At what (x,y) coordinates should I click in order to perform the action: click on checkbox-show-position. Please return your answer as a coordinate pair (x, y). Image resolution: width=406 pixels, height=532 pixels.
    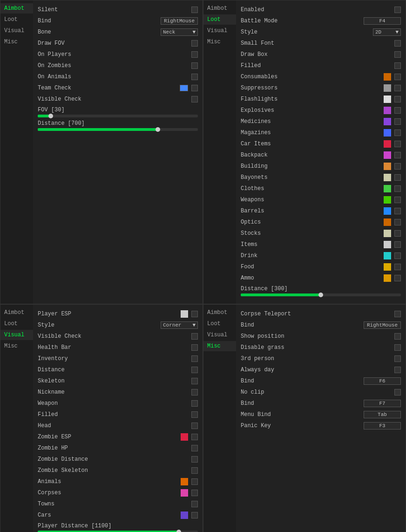
    Looking at the image, I should click on (398, 336).